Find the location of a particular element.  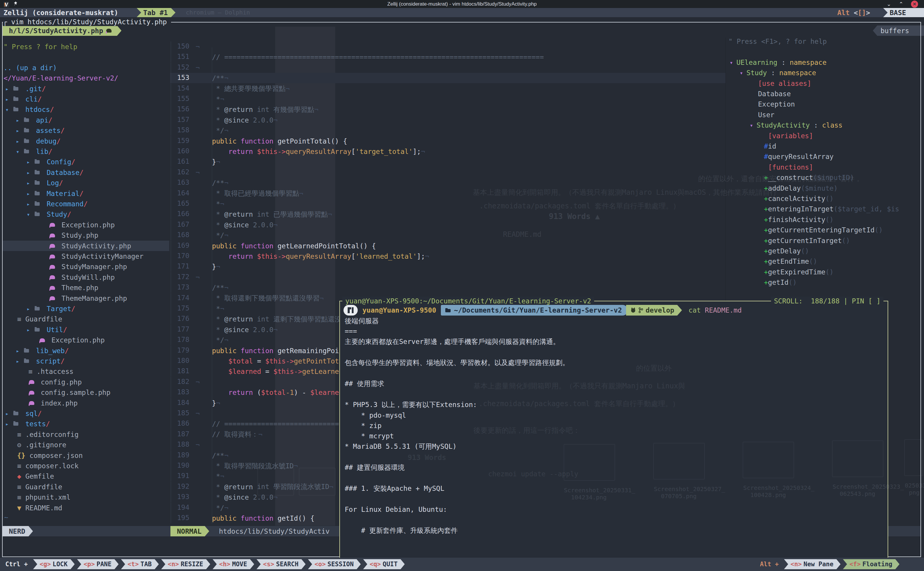

tree-row: Theme.php is located at coordinates (74, 288).